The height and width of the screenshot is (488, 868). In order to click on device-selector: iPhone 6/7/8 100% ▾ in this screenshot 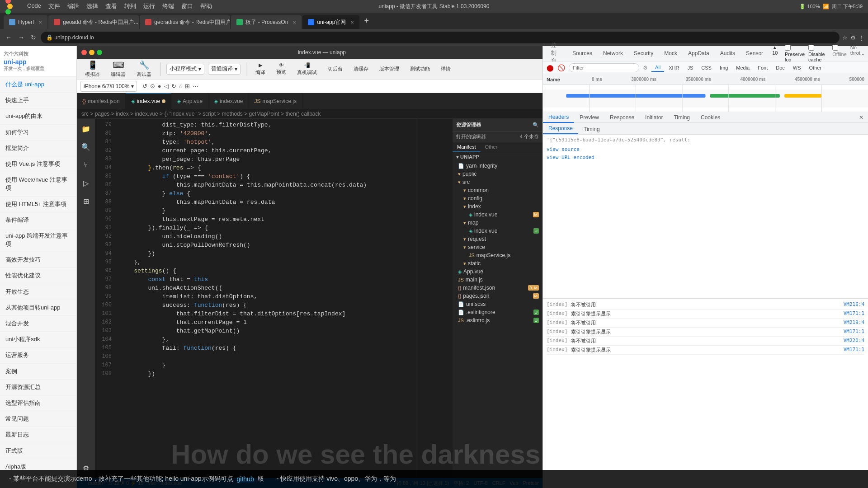, I will do `click(108, 86)`.